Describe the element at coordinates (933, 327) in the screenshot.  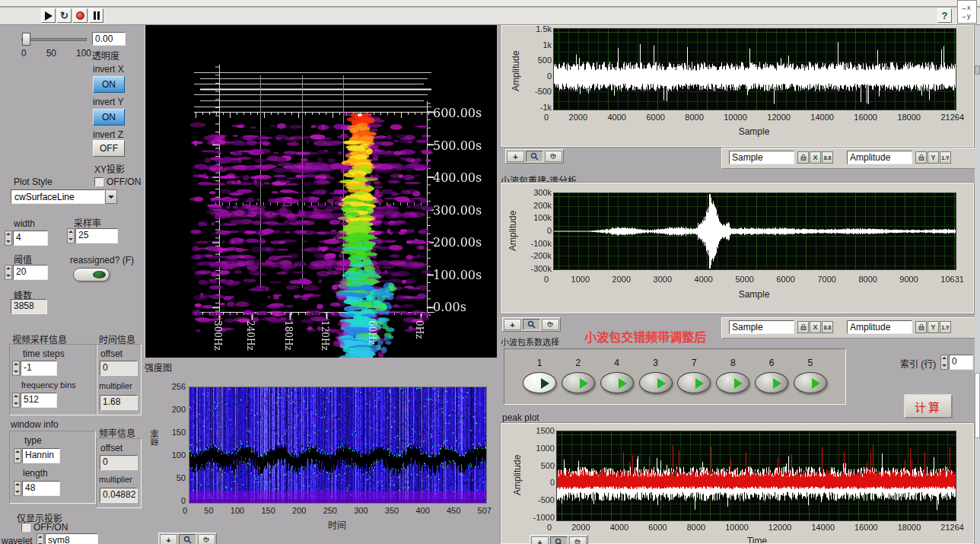
I see `y-autoscale-button-2: Y` at that location.